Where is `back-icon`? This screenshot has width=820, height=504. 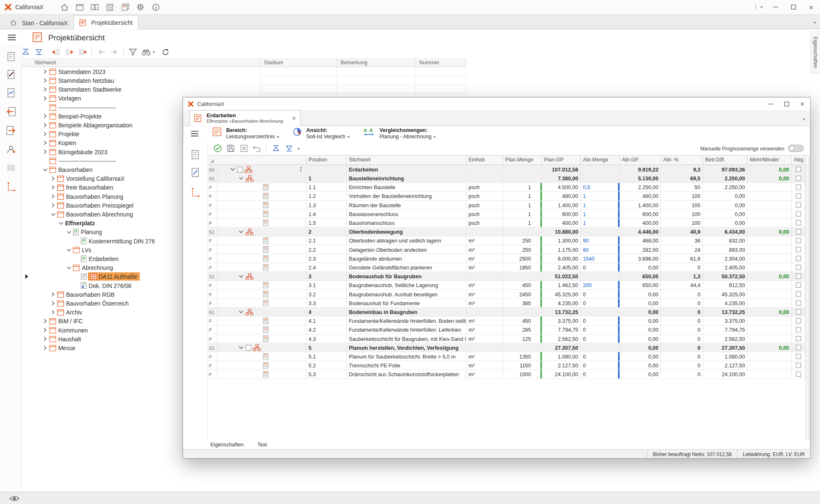 back-icon is located at coordinates (101, 52).